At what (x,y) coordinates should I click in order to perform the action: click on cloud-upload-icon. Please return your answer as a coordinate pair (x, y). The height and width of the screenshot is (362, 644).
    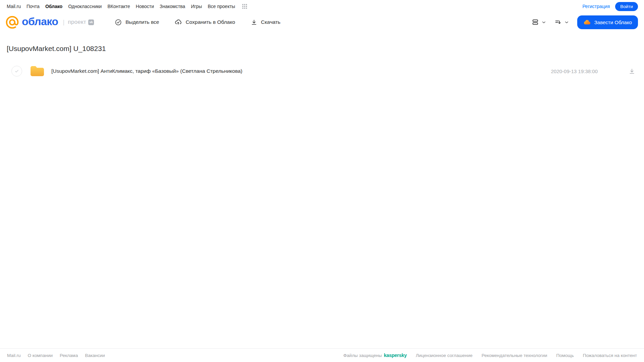
    Looking at the image, I should click on (178, 22).